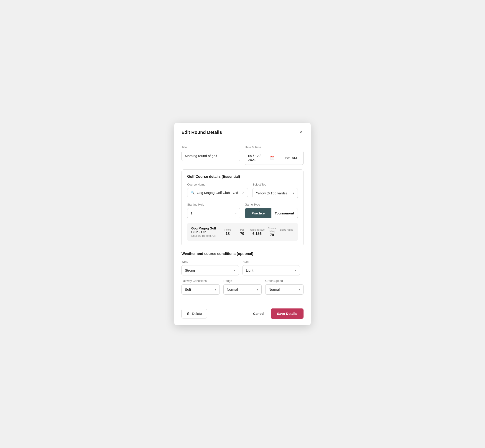  What do you see at coordinates (188, 289) in the screenshot?
I see `fairway-value: Soft` at bounding box center [188, 289].